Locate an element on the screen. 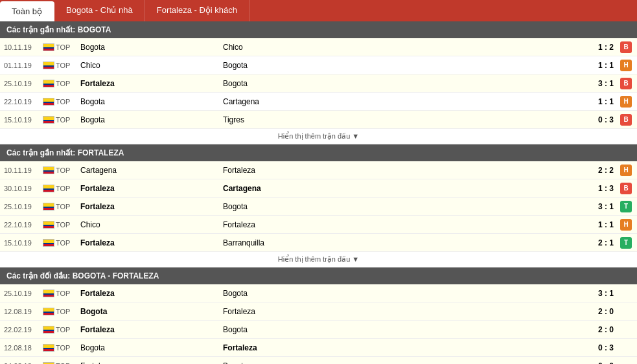  match-away: Barranquilla is located at coordinates (294, 243).